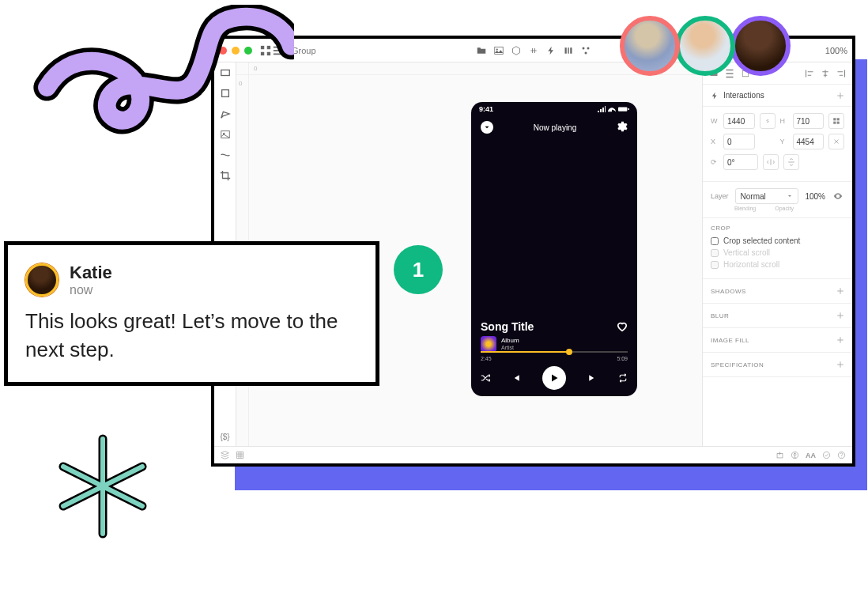 This screenshot has width=868, height=601. Describe the element at coordinates (809, 121) in the screenshot. I see `height-input: 710` at that location.